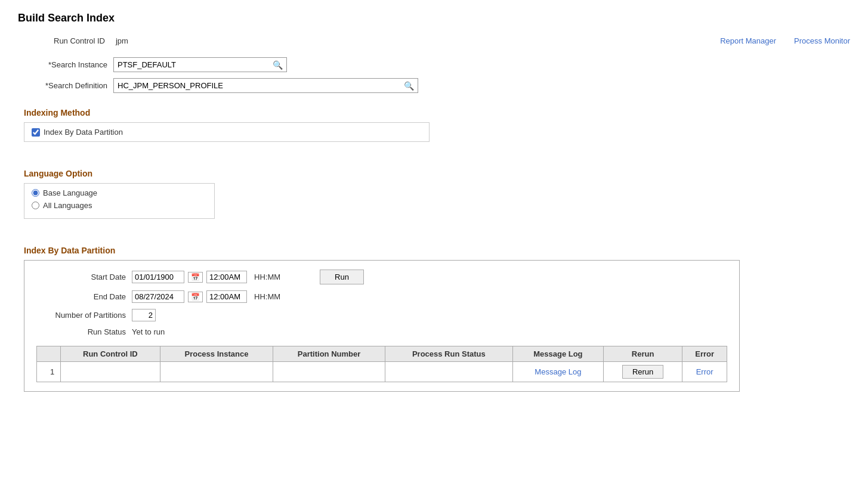 The height and width of the screenshot is (483, 868). I want to click on run-status-value: Yet to run, so click(148, 332).